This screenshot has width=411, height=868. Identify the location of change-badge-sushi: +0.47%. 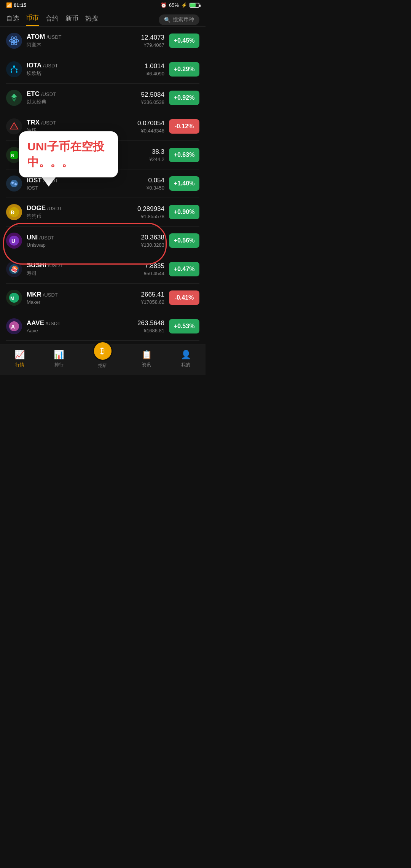
(184, 269).